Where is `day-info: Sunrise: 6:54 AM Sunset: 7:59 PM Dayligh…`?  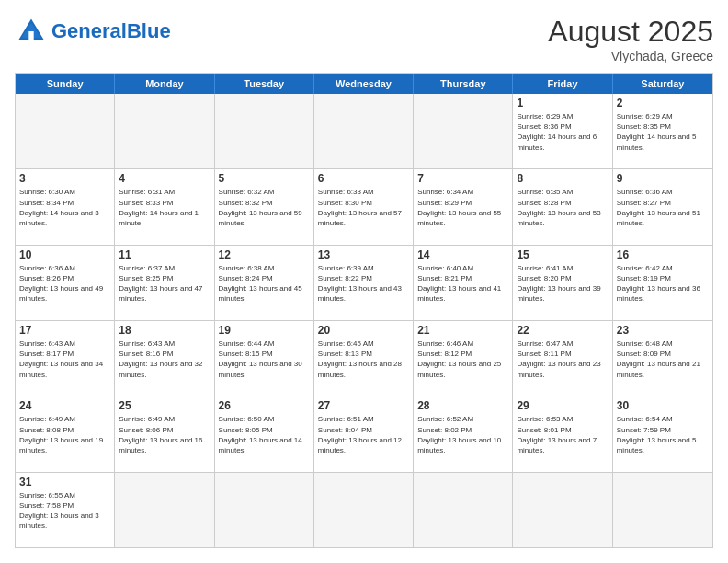 day-info: Sunrise: 6:54 AM Sunset: 7:59 PM Dayligh… is located at coordinates (663, 434).